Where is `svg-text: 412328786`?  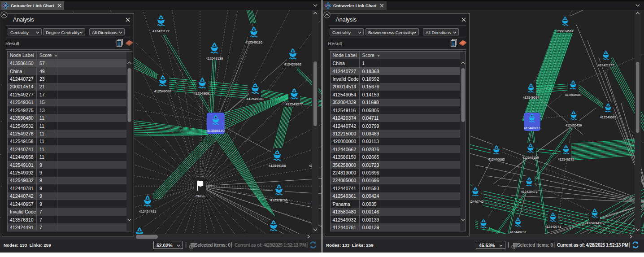 svg-text: 412328786 is located at coordinates (279, 200).